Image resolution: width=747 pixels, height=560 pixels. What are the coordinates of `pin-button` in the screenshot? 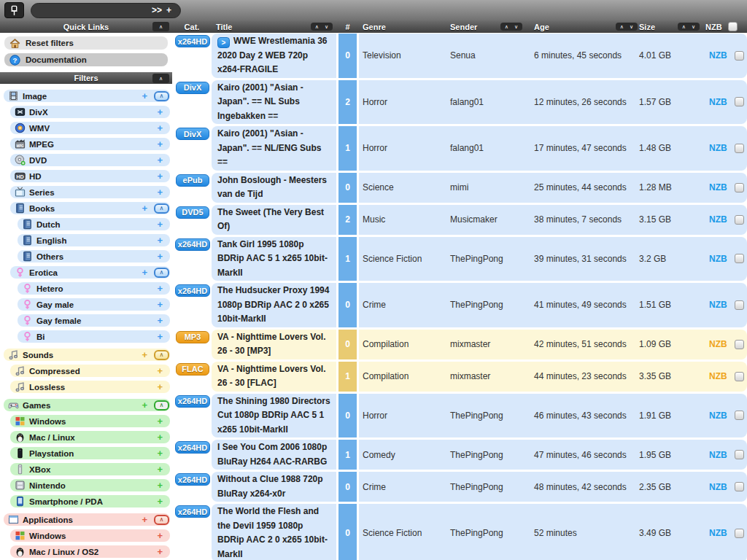 It's located at (15, 10).